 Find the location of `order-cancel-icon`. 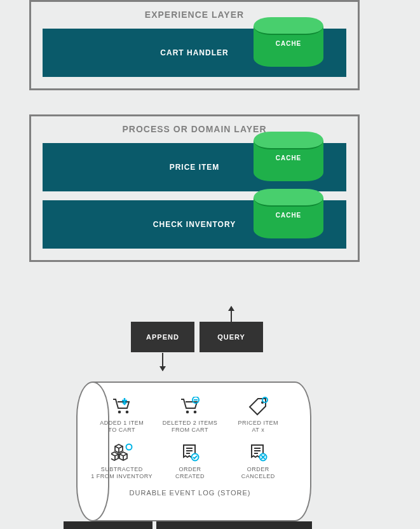

order-cancel-icon is located at coordinates (258, 453).